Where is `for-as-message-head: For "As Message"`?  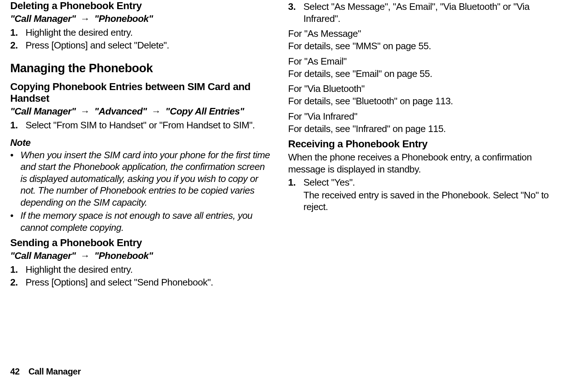
for-as-message-head: For "As Message" is located at coordinates (420, 34).